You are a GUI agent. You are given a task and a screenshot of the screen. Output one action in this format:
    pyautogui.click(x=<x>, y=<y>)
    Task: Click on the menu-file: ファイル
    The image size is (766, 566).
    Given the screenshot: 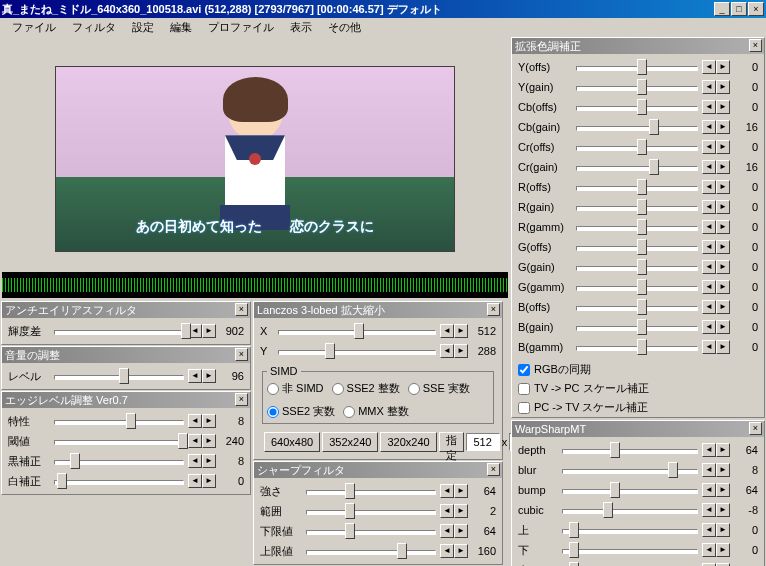 What is the action you would take?
    pyautogui.click(x=34, y=28)
    